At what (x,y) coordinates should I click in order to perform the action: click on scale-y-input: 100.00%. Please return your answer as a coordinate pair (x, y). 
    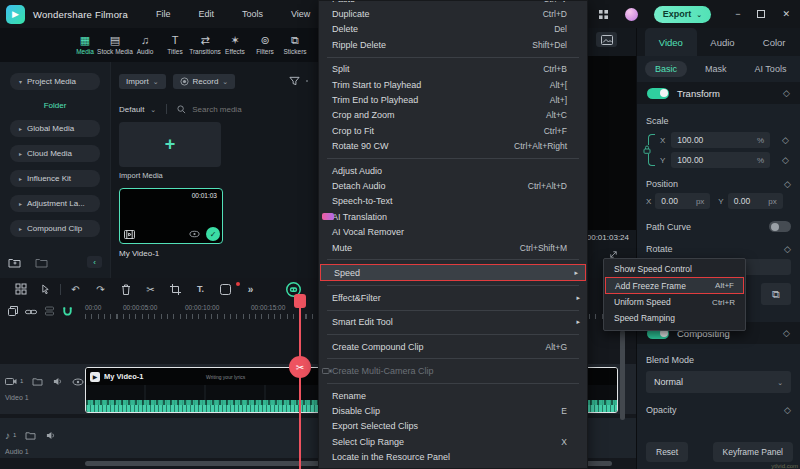
    Looking at the image, I should click on (720, 160).